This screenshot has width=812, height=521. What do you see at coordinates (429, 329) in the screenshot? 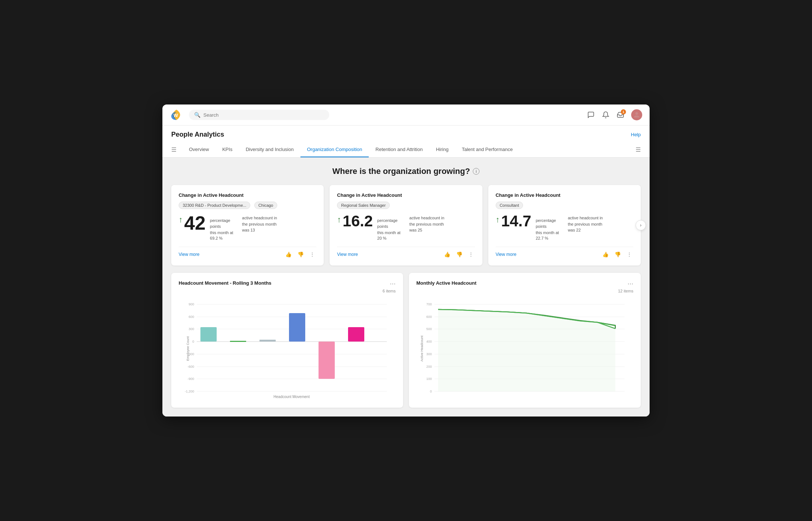
I see `svg-text: 500` at bounding box center [429, 329].